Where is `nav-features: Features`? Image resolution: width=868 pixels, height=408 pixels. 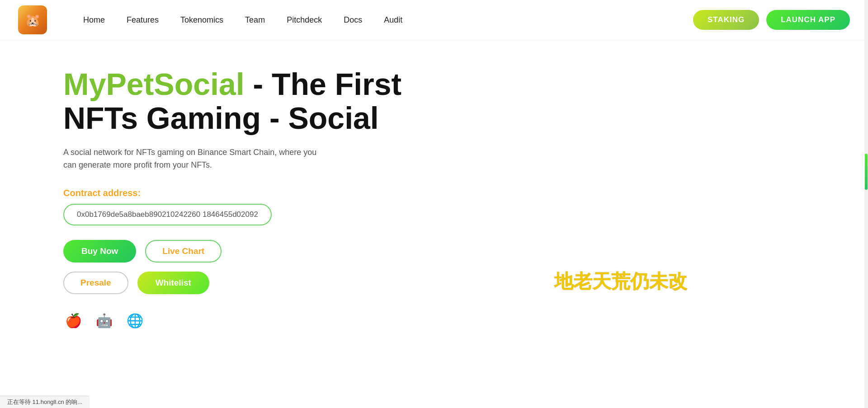 nav-features: Features is located at coordinates (143, 20).